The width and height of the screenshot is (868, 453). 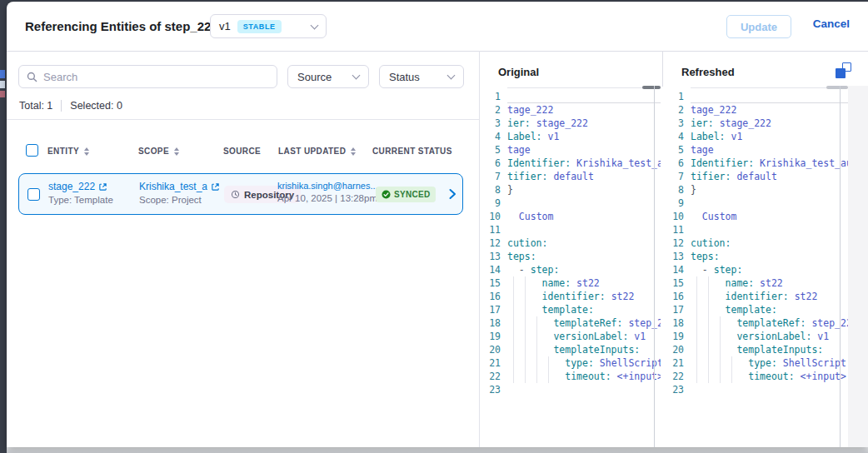 I want to click on cancel-button: Cancel, so click(x=831, y=23).